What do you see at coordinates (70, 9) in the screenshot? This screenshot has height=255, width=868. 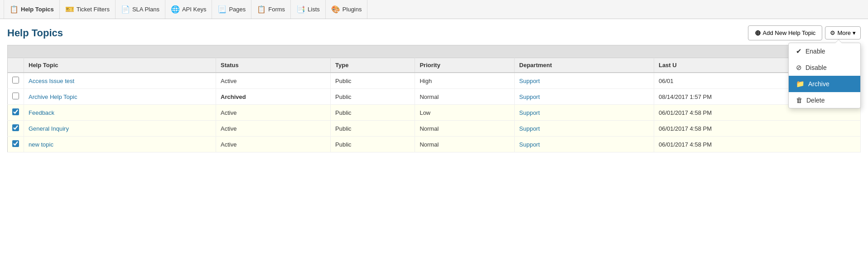 I see `ticket-filters-nav-icon: 🎫` at bounding box center [70, 9].